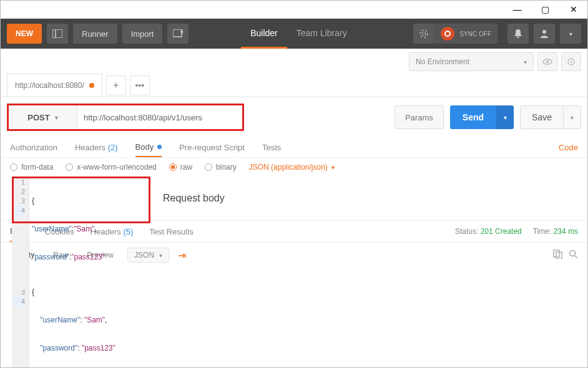 Image resolution: width=588 pixels, height=368 pixels. Describe the element at coordinates (571, 62) in the screenshot. I see `gear-icon` at that location.